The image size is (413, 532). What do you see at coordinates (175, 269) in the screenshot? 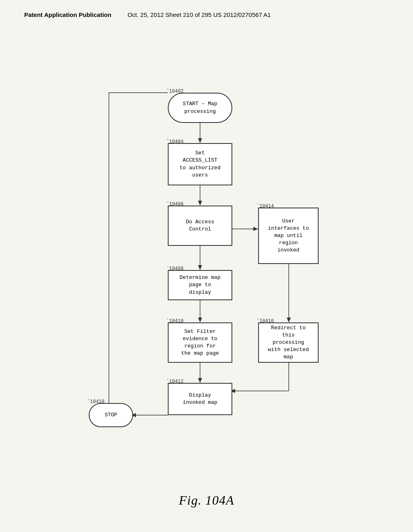
I see `node-10408-id: ˇ10408` at bounding box center [175, 269].